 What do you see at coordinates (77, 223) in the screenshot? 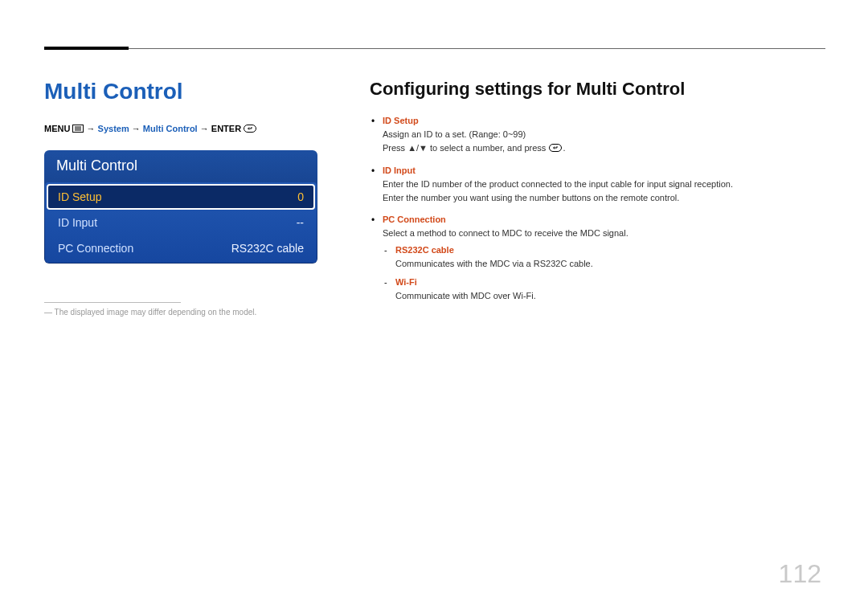
I see `osd-row-label: ID Input` at bounding box center [77, 223].